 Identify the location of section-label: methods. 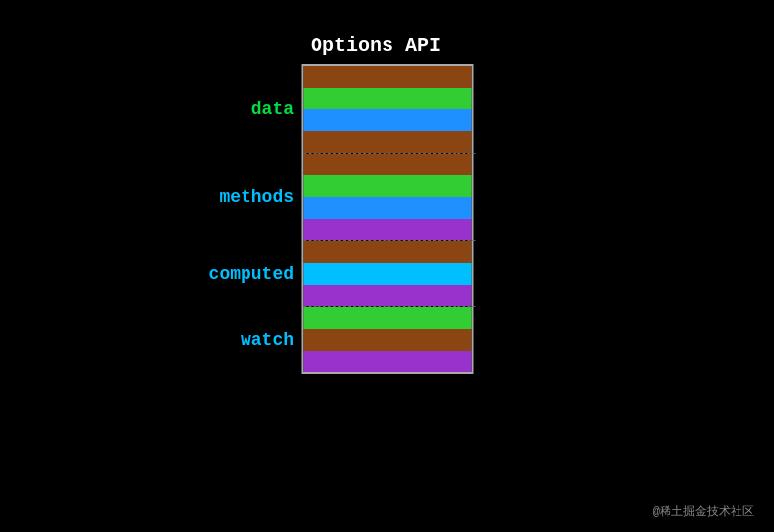
(240, 197).